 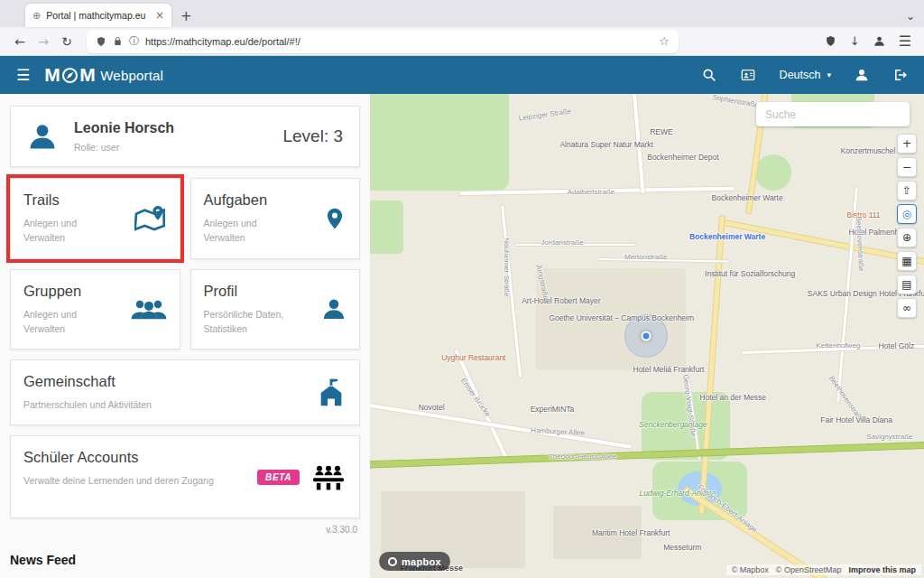 What do you see at coordinates (862, 75) in the screenshot?
I see `profile-icon` at bounding box center [862, 75].